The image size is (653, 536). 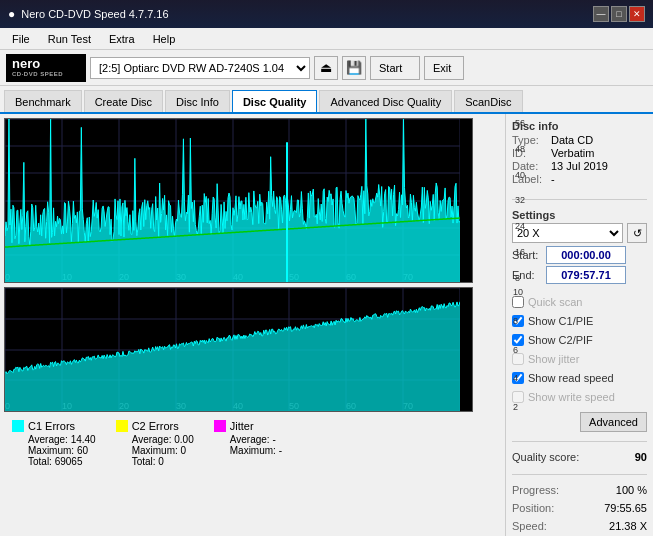 I want to click on c2-max-label: Maximum:, so click(x=155, y=450).